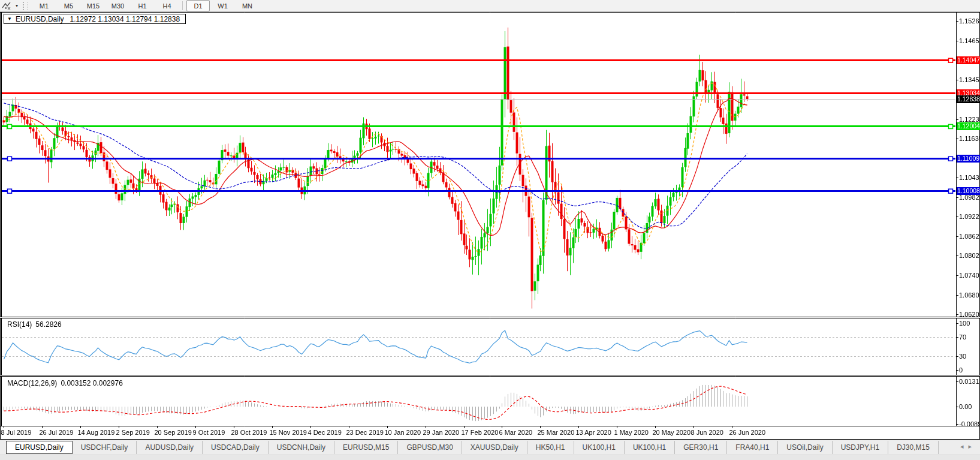 This screenshot has width=980, height=460. What do you see at coordinates (105, 447) in the screenshot?
I see `chart-tab-usdchf-daily: USDCHF,Daily` at bounding box center [105, 447].